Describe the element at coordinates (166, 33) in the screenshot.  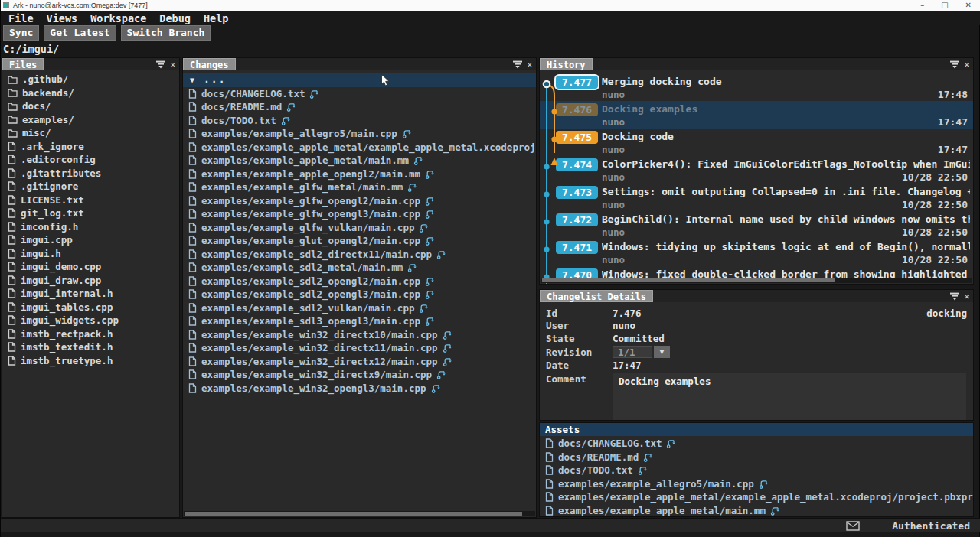
I see `switch-branch-button: Switch Branch` at that location.